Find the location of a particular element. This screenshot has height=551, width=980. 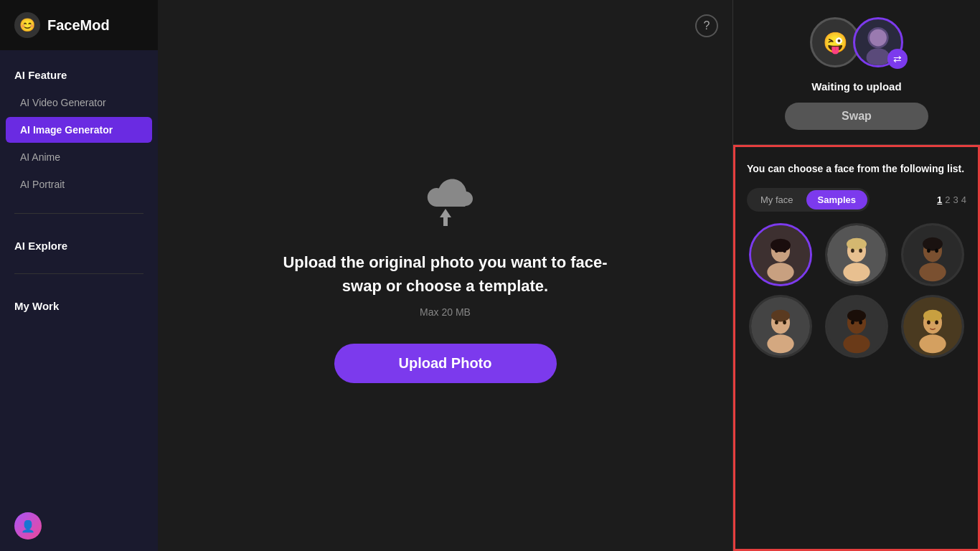

page-2: 2 is located at coordinates (947, 199).